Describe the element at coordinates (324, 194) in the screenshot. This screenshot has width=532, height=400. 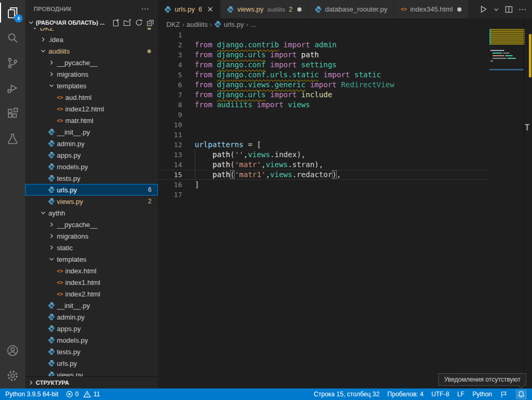
I see `code-line-17: 17` at that location.